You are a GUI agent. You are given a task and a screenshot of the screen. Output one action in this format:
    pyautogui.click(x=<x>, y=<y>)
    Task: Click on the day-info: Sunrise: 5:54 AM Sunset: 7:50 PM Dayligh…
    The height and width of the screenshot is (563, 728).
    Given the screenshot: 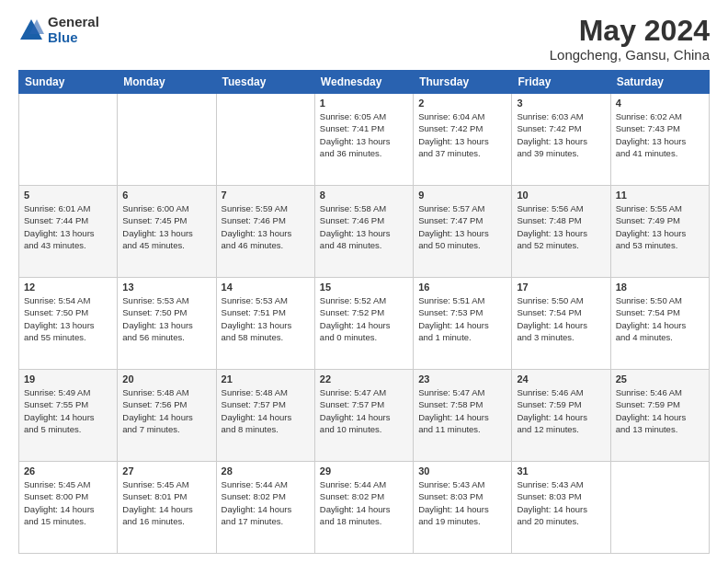 What is the action you would take?
    pyautogui.click(x=68, y=318)
    